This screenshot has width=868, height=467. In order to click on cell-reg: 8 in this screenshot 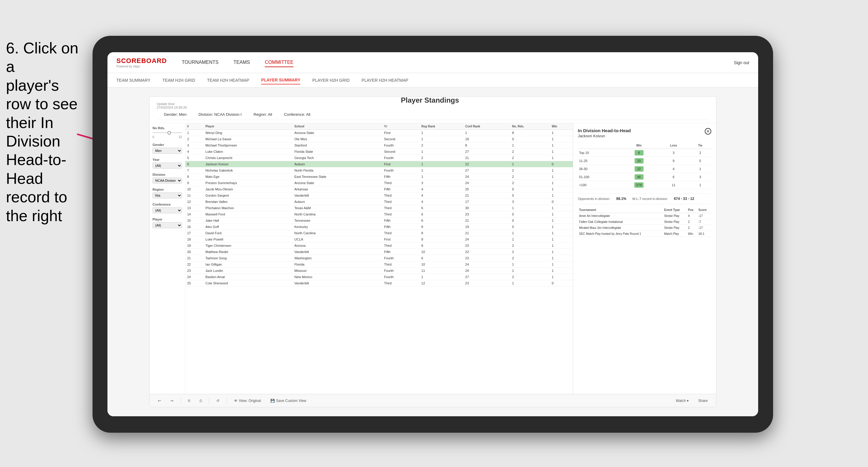, I will do `click(441, 233)`.